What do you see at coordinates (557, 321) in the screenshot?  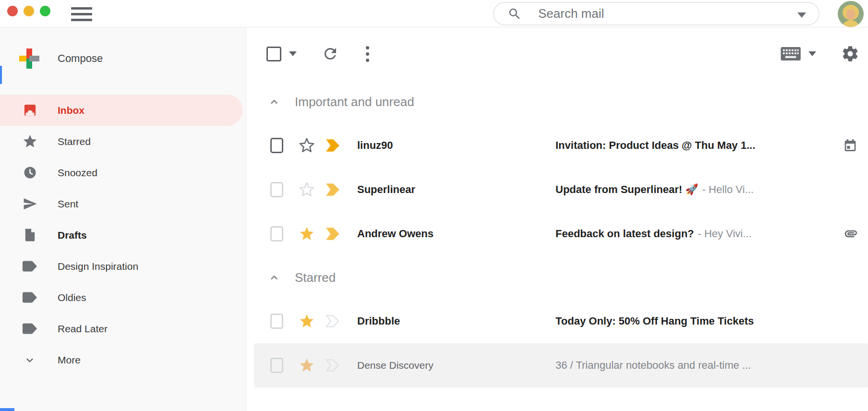 I see `email-row: Dribbble Today Only: 50% Off Hang Time T…` at bounding box center [557, 321].